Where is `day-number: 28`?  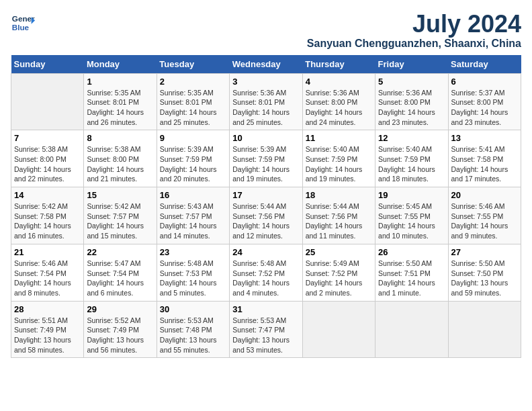
day-number: 28 is located at coordinates (47, 309).